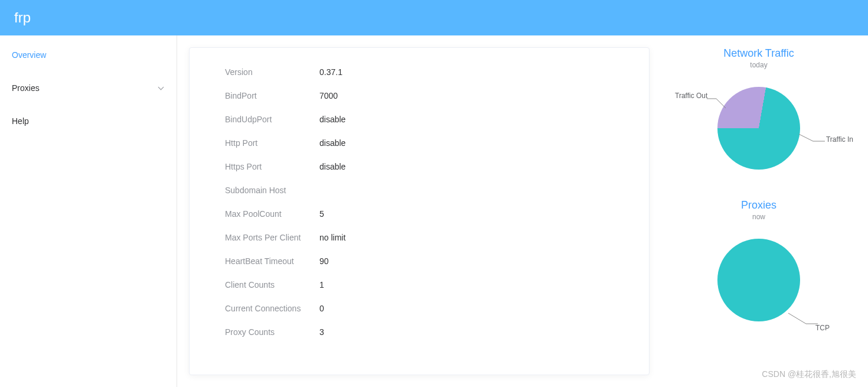  Describe the element at coordinates (272, 308) in the screenshot. I see `form-label: Current Connections` at that location.